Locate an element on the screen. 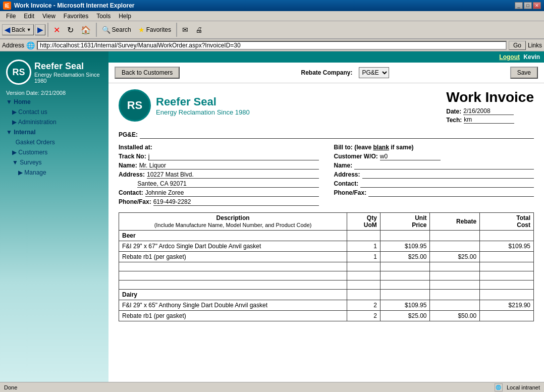 This screenshot has height=392, width=544. invoice-meta: Date: Tech: is located at coordinates (490, 116).